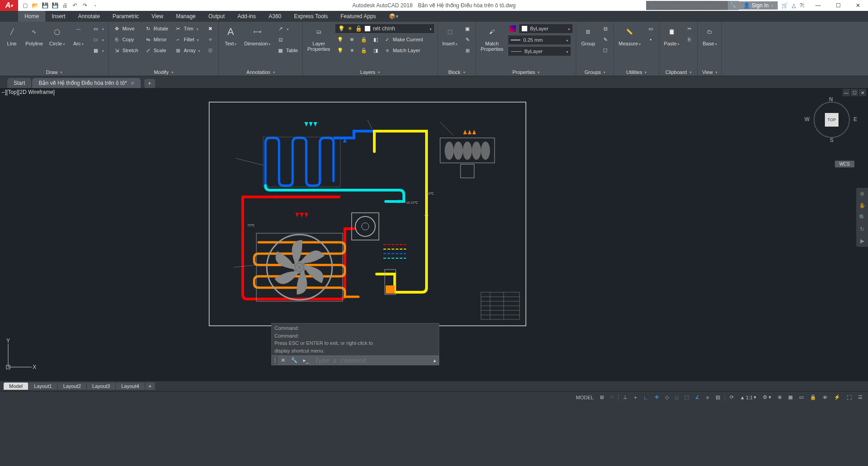 This screenshot has width=868, height=466. Describe the element at coordinates (352, 50) in the screenshot. I see `layer-thaw-icon: ☀` at that location.